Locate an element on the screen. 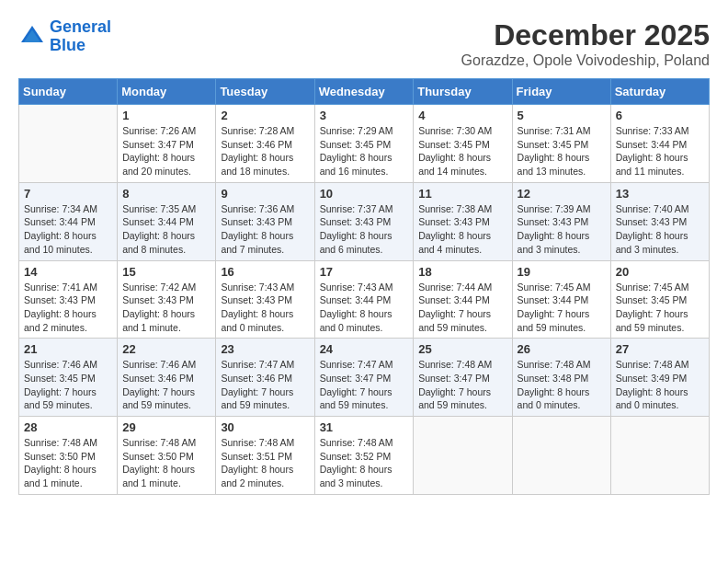 This screenshot has width=728, height=563. cell-info: Sunrise: 7:39 AM Sunset: 3:43 PM Dayligh… is located at coordinates (562, 230).